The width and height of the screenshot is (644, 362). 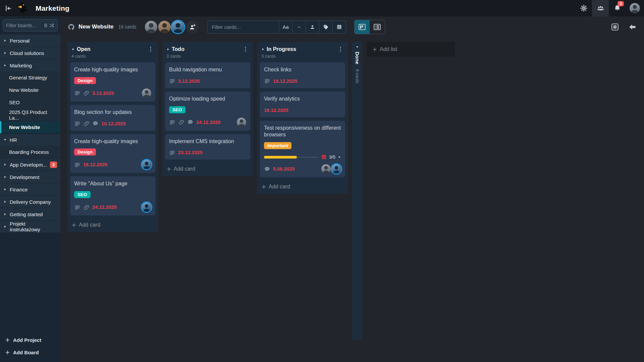 I want to click on card-implement-cms-integration: Implement CMS integration23.12.2025, so click(x=208, y=147).